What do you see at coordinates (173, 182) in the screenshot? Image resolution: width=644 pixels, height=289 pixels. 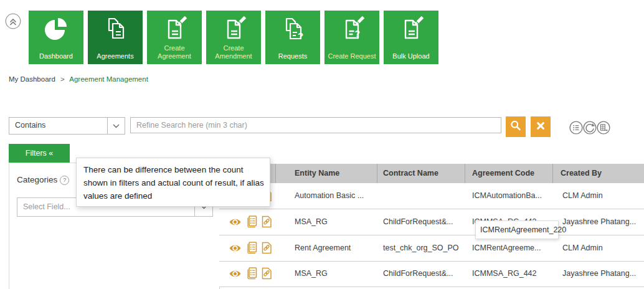 I see `filter-count-tooltip: There can be difference between the coun…` at bounding box center [173, 182].